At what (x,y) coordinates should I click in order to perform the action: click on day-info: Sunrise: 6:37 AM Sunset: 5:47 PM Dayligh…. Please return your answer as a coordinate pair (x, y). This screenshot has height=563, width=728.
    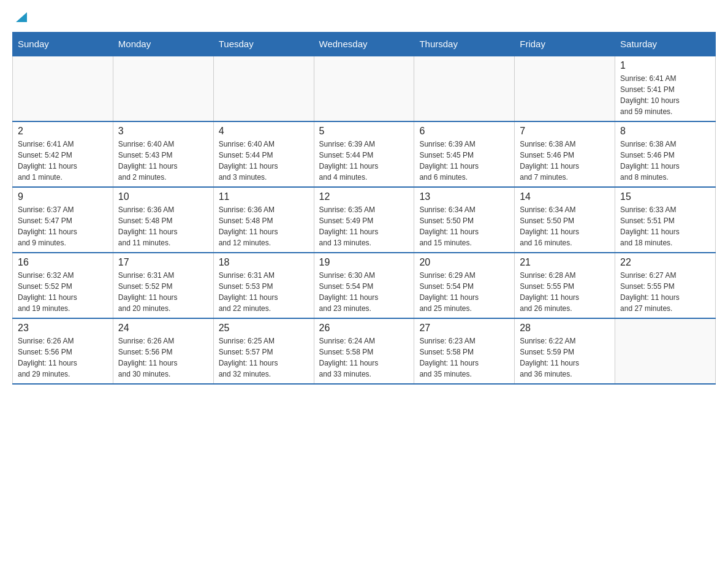
    Looking at the image, I should click on (63, 226).